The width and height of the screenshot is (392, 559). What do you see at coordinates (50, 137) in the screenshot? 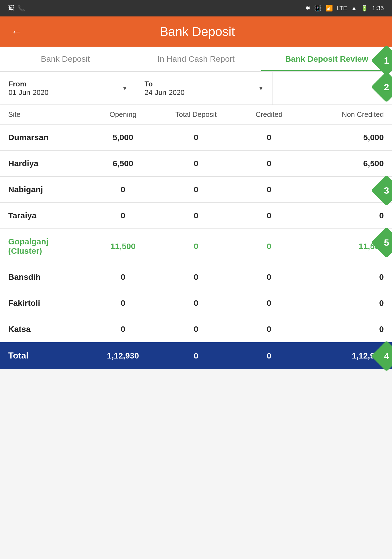
I see `row-site: Dumarsan` at bounding box center [50, 137].